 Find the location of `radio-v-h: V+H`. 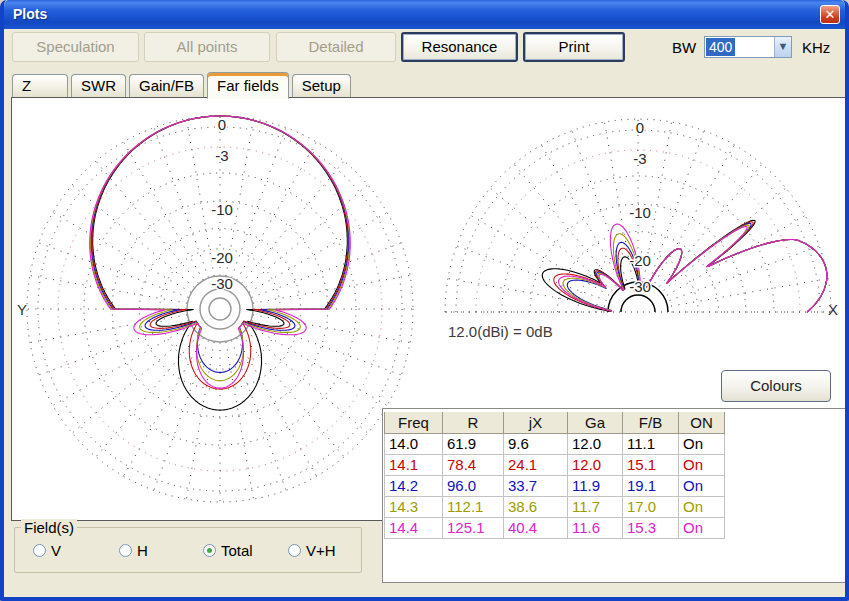

radio-v-h: V+H is located at coordinates (312, 550).